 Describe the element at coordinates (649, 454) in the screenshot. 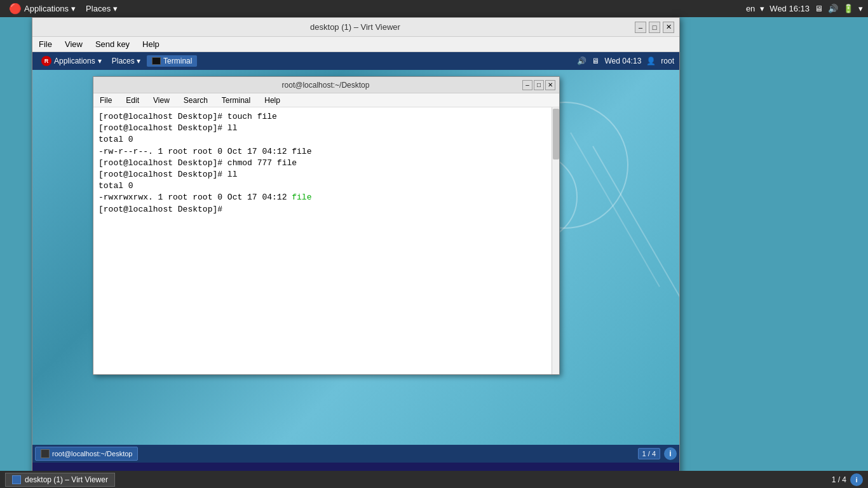

I see `guest-pager-text: 1 / 4` at that location.